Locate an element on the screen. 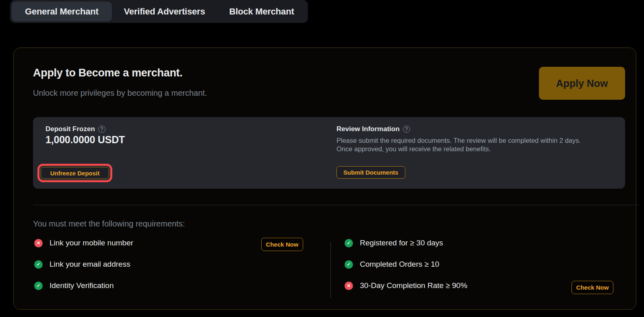 The width and height of the screenshot is (644, 317). requirement-row: Registered for ≥ 30 days is located at coordinates (394, 243).